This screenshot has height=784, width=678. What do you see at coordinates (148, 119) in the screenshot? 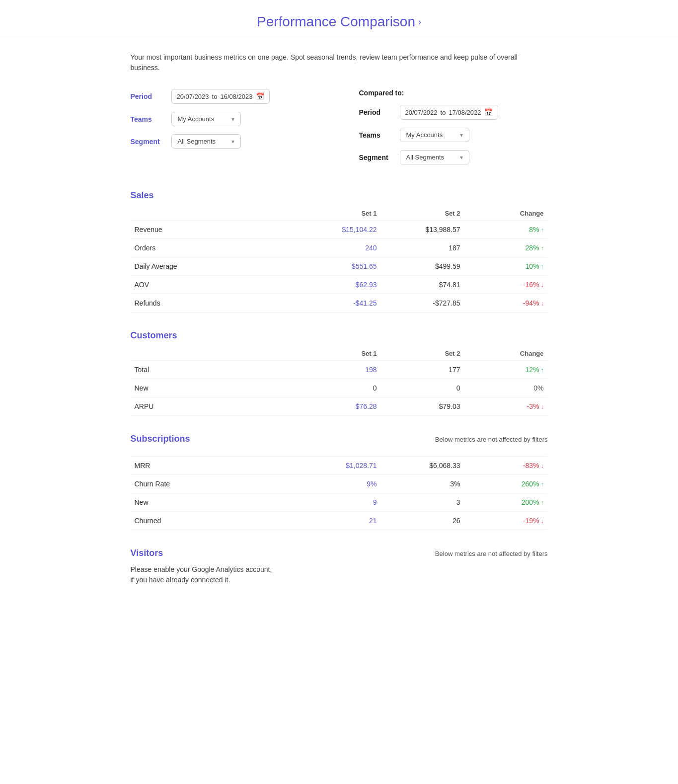
I see `primary-teams-label: Teams` at bounding box center [148, 119].